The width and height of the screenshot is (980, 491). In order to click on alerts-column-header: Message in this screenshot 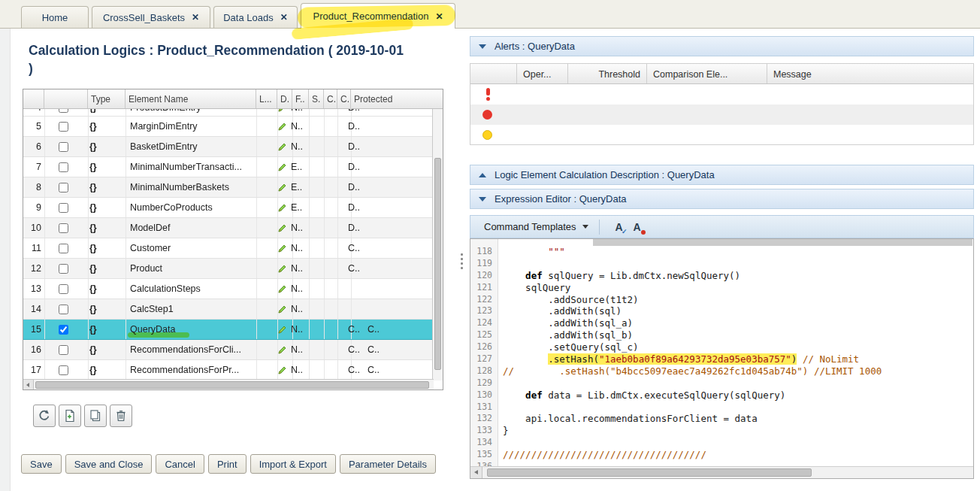, I will do `click(870, 74)`.